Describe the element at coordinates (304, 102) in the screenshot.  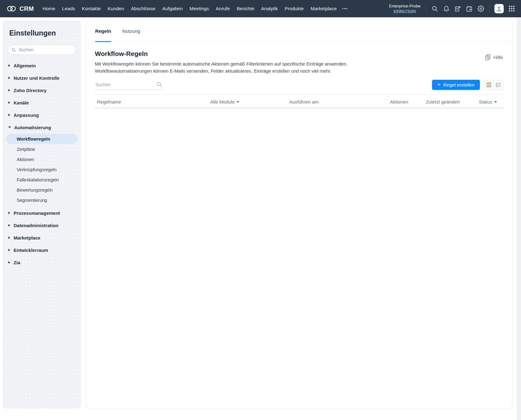
I see `column-header-ausf-hren-am: Ausführen am` at that location.